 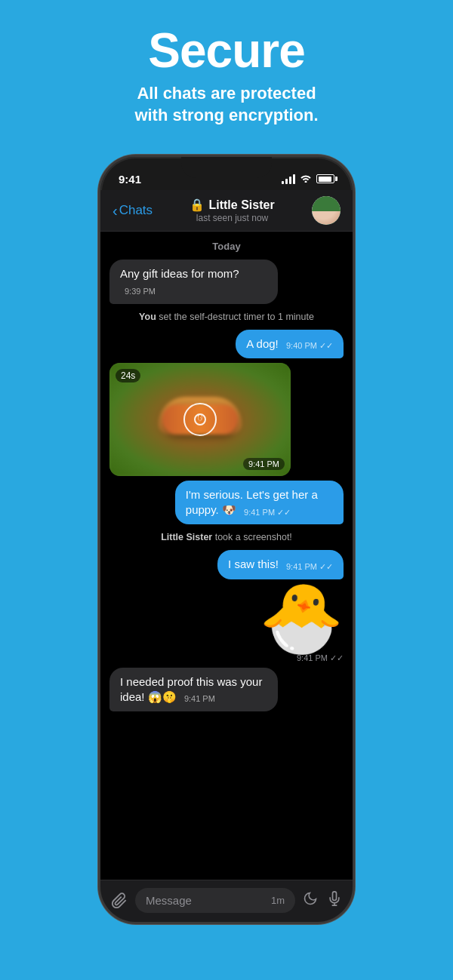 What do you see at coordinates (197, 205) in the screenshot?
I see `lock-icon: 🔒` at bounding box center [197, 205].